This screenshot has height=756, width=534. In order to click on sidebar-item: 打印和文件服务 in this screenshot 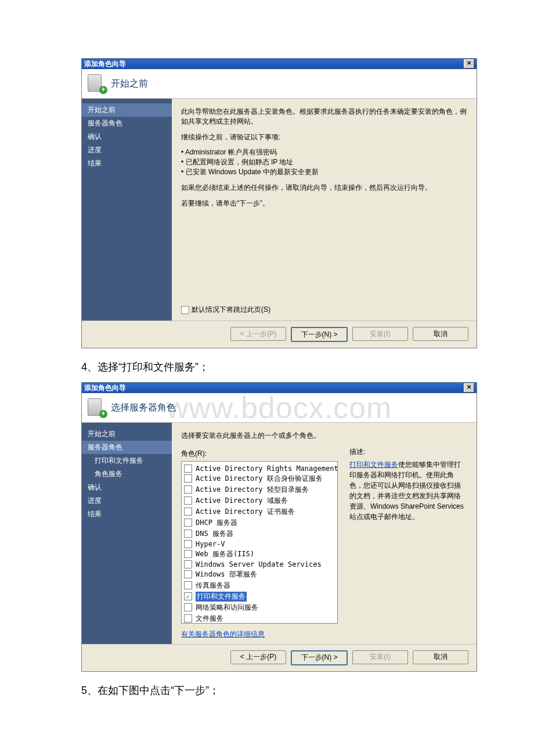, I will do `click(127, 461)`.